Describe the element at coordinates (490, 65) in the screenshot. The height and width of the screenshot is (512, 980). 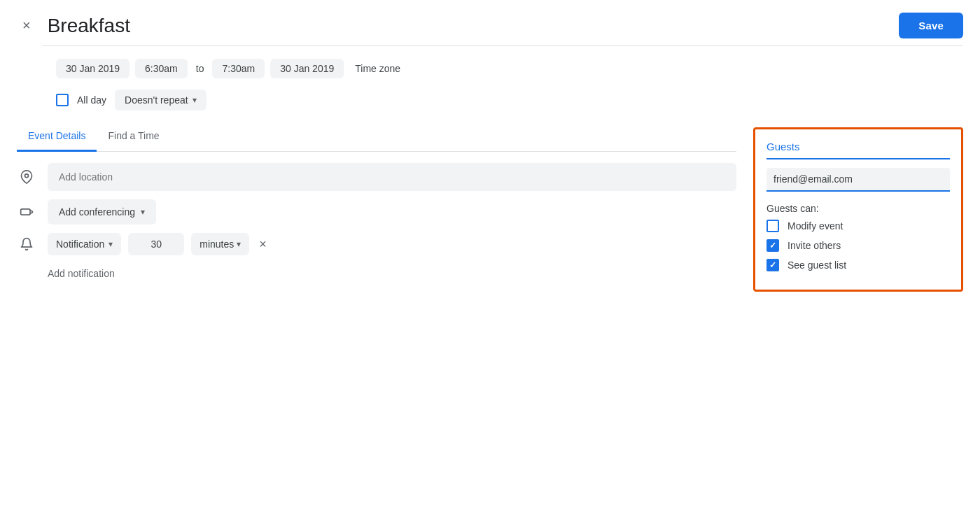
I see `datetime-row: 30 Jan 2019 6:30am to 7:30am 30 Jan 2019…` at that location.